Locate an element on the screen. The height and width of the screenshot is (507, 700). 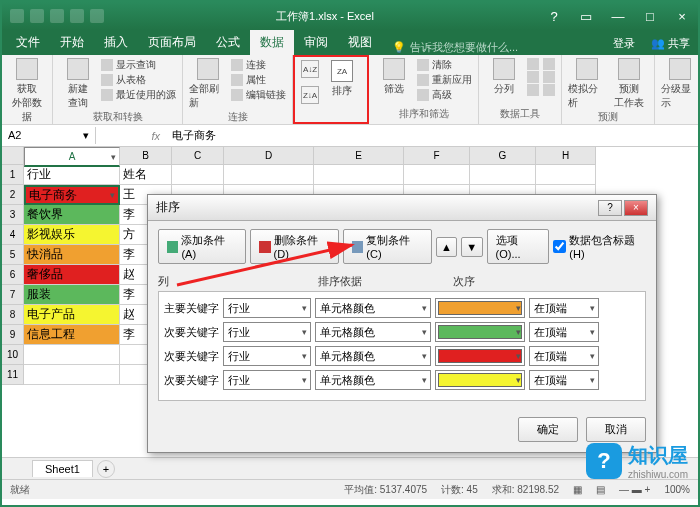
formula-input: 电子商务 is located at coordinates (432, 136).